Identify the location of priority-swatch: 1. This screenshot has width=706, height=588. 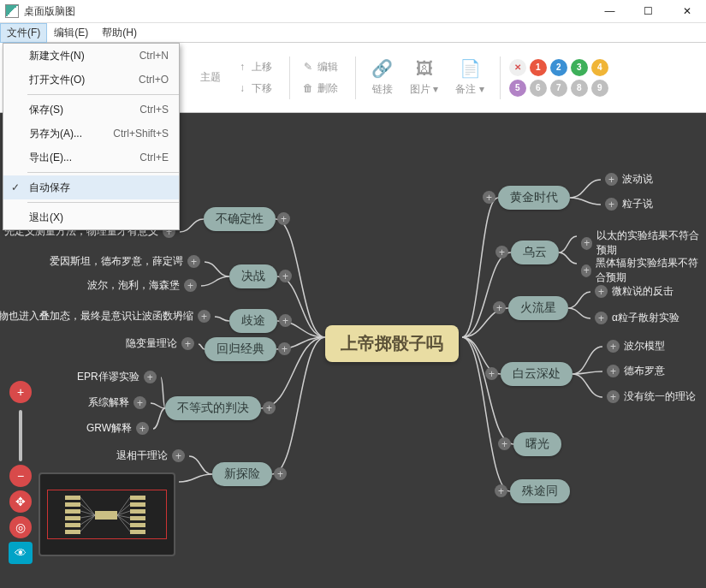
(538, 68).